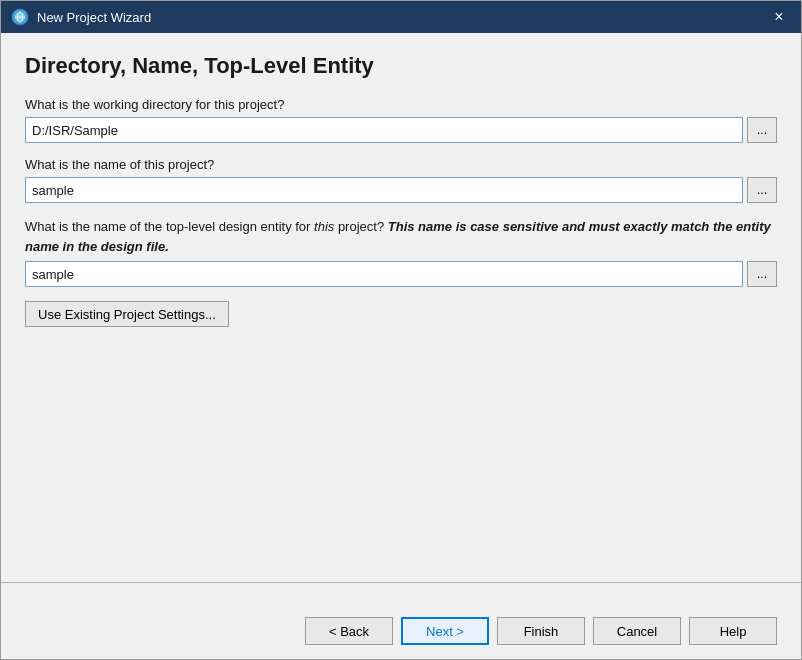  What do you see at coordinates (762, 274) in the screenshot?
I see `top-level-browse-button: ...` at bounding box center [762, 274].